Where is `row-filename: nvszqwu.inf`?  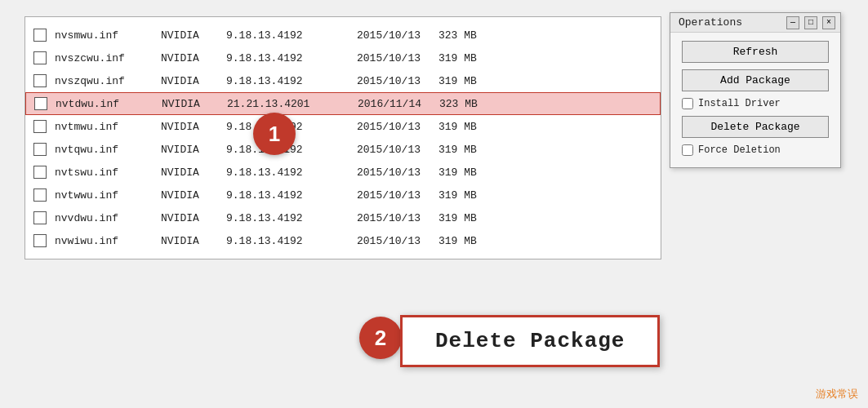
row-filename: nvszqwu.inf is located at coordinates (108, 82).